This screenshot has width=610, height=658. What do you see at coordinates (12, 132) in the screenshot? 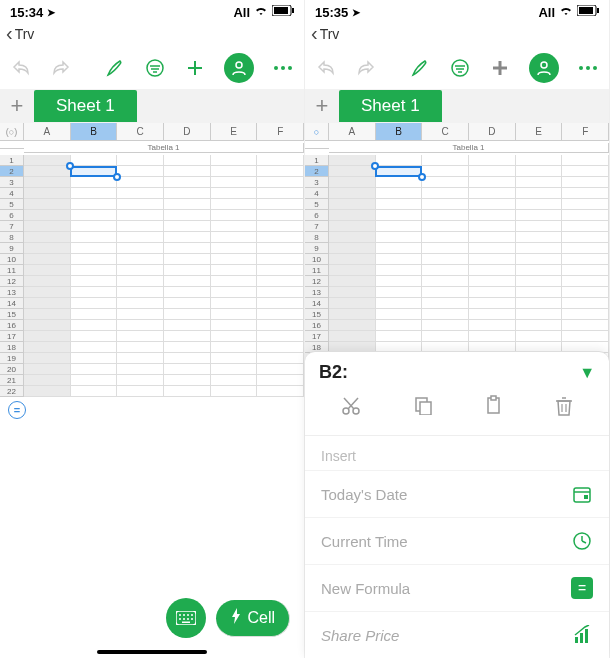
I see `select-all-corner: (○)` at bounding box center [12, 132].